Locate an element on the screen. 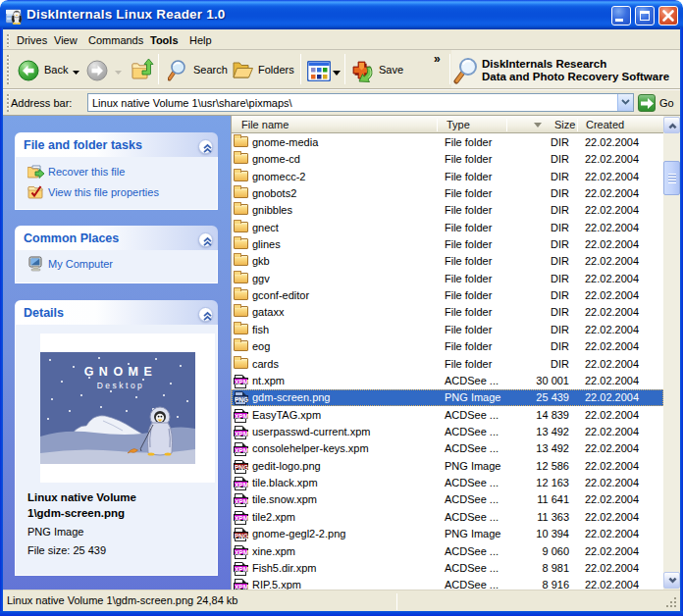 The width and height of the screenshot is (683, 616). svg-text: Desktop is located at coordinates (122, 385).